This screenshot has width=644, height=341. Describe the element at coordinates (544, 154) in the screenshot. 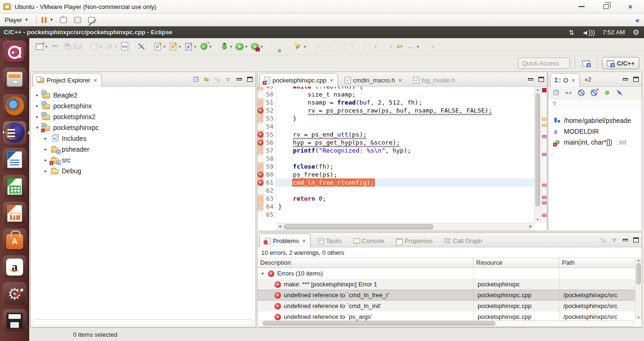

I see `overview-ruler` at that location.